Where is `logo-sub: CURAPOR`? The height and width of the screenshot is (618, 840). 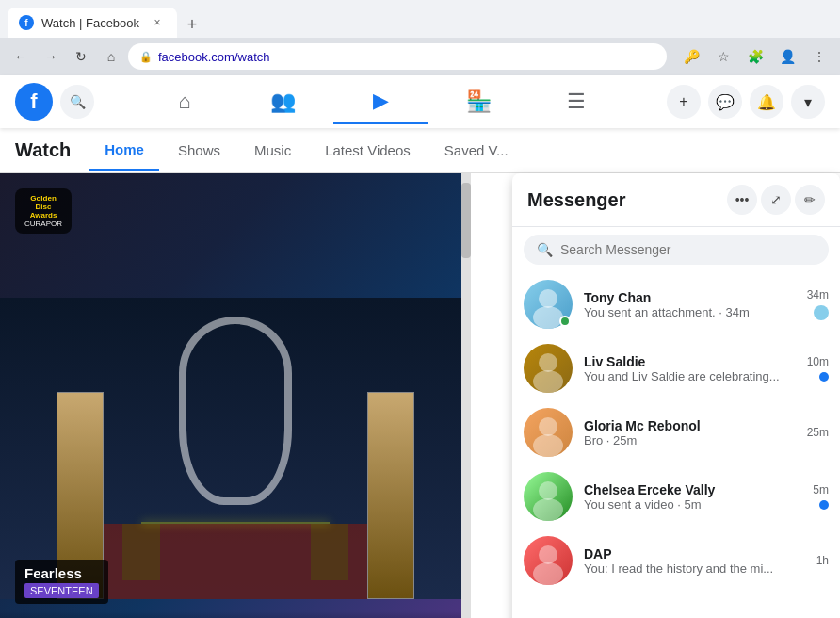
logo-sub: CURAPOR is located at coordinates (43, 224).